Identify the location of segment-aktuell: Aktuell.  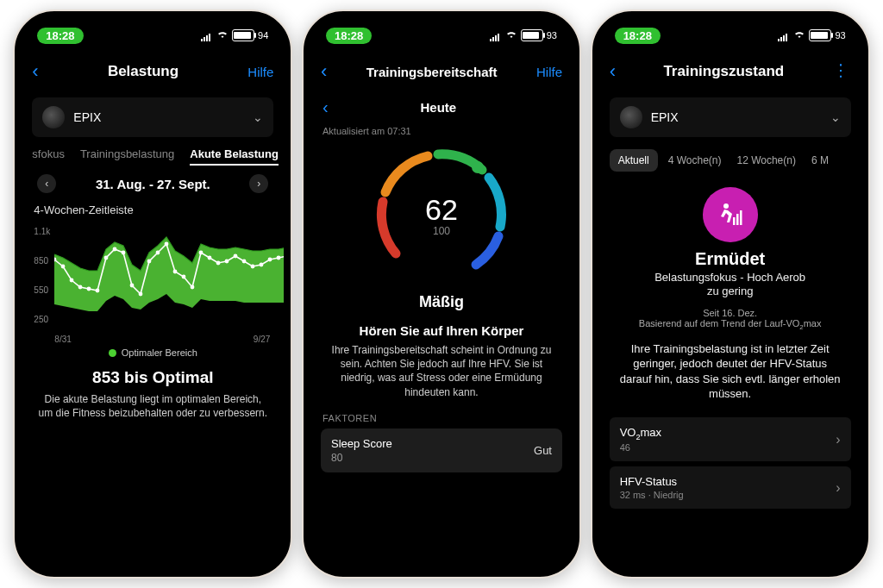
(634, 160).